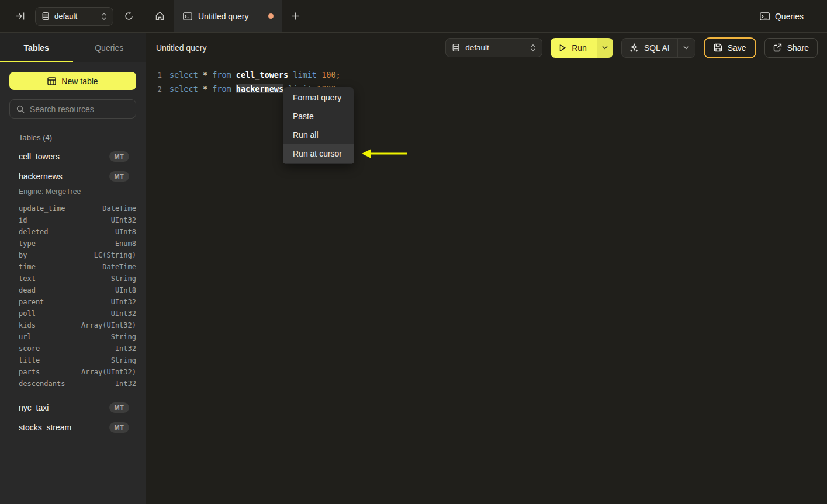  What do you see at coordinates (23, 221) in the screenshot?
I see `column-name: id` at bounding box center [23, 221].